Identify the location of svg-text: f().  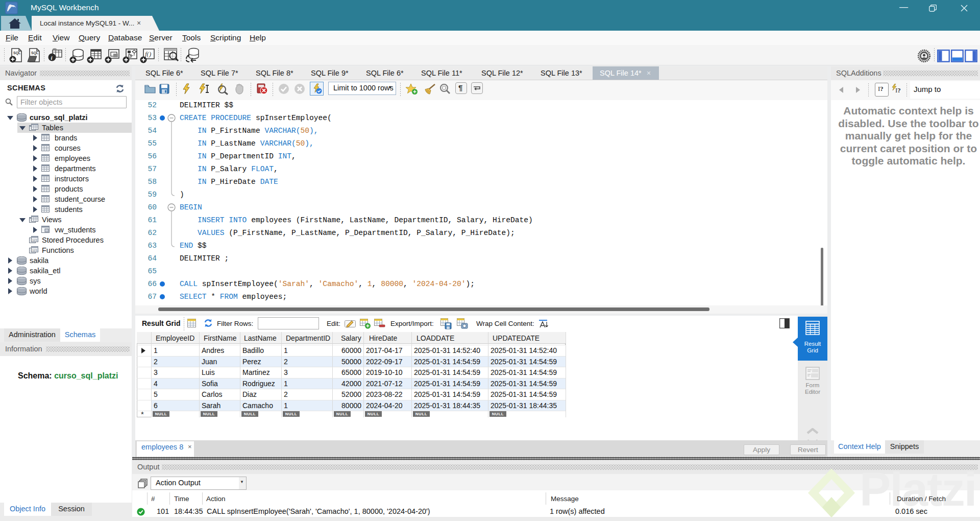
(148, 54).